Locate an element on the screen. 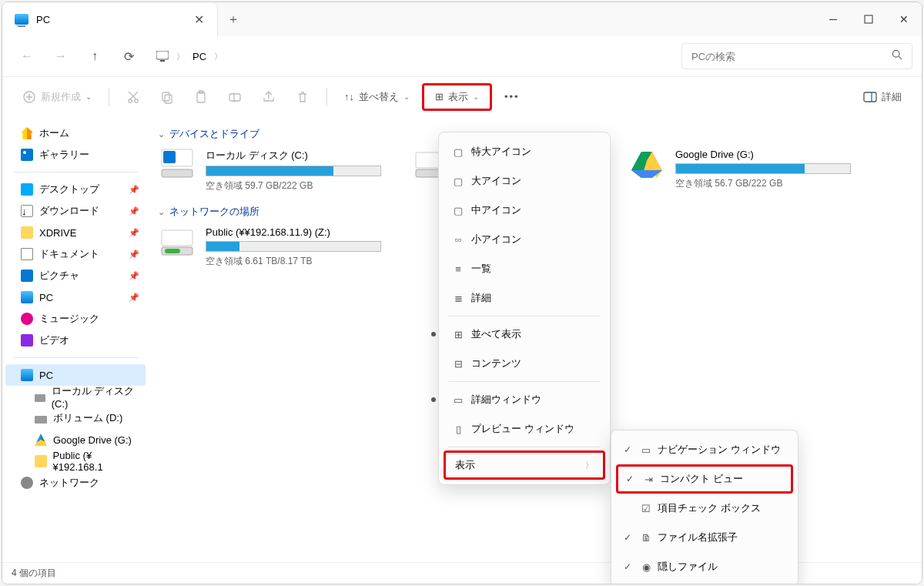  menu-item-show-submenu: 表示〉 is located at coordinates (524, 465).